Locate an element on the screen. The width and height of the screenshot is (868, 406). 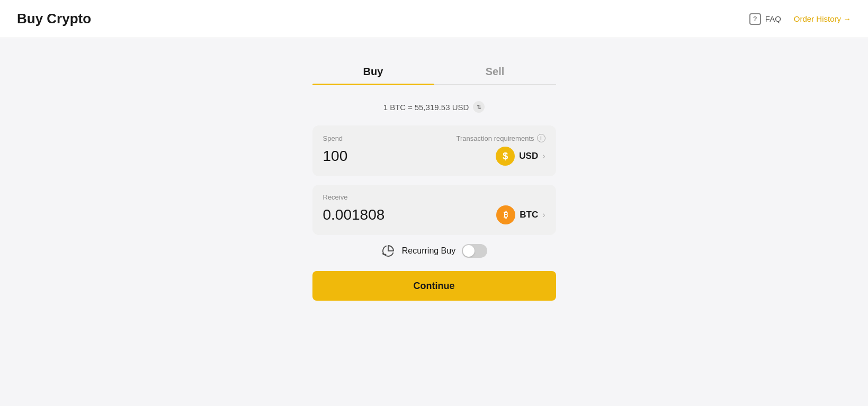
requirements-row: Transaction requirements i is located at coordinates (501, 138).